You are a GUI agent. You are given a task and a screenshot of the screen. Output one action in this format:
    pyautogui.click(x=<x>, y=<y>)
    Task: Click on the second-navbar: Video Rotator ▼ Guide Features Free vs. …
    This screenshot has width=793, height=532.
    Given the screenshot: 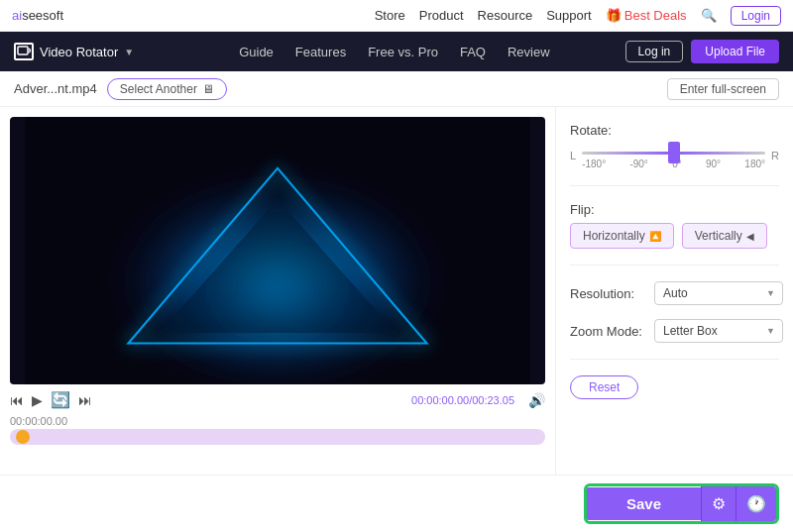 What is the action you would take?
    pyautogui.click(x=396, y=52)
    